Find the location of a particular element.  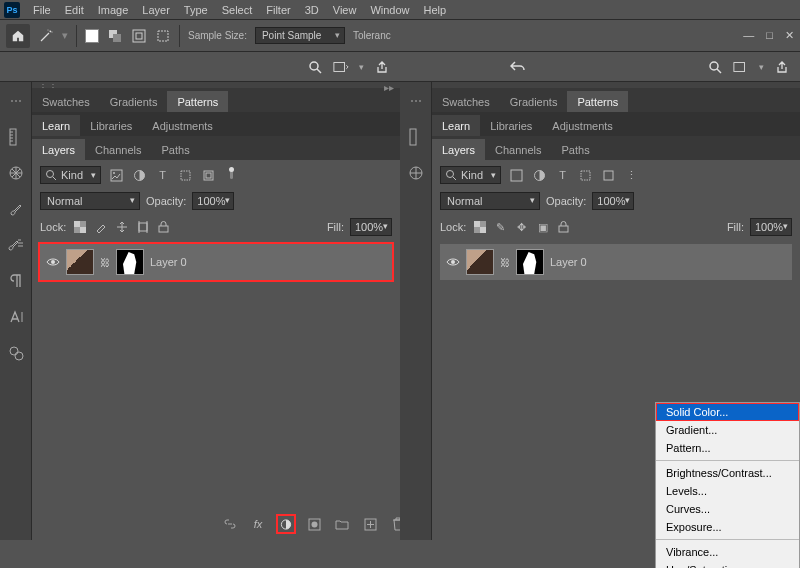

menu-help: Help is located at coordinates (436, 10).